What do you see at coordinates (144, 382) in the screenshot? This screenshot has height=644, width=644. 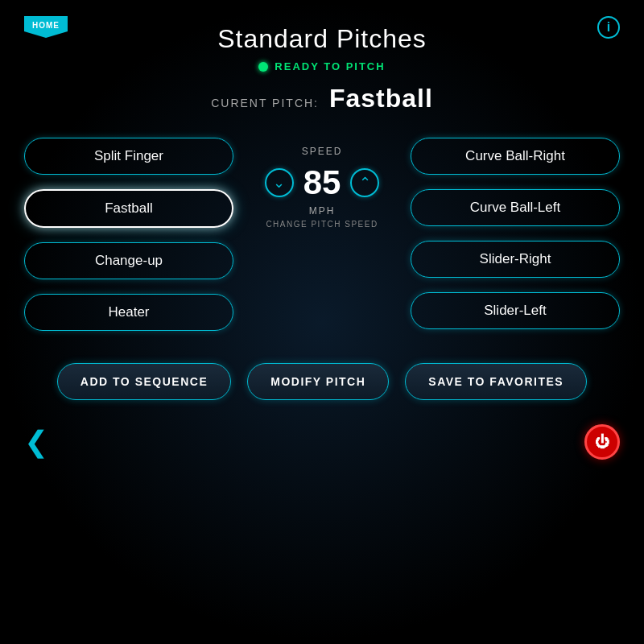 I see `add-to-sequence-button: ADD TO SEQUENCE` at bounding box center [144, 382].